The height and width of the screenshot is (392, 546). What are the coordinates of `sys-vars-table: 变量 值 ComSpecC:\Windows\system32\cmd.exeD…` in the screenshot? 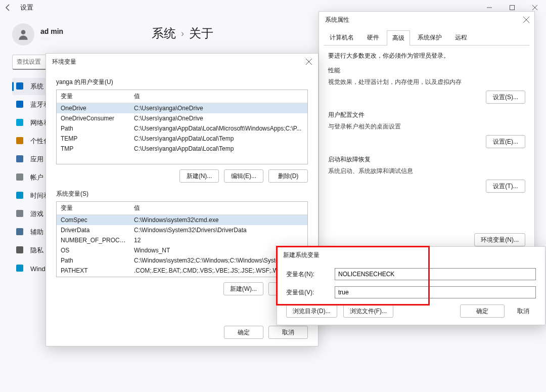 It's located at (182, 239).